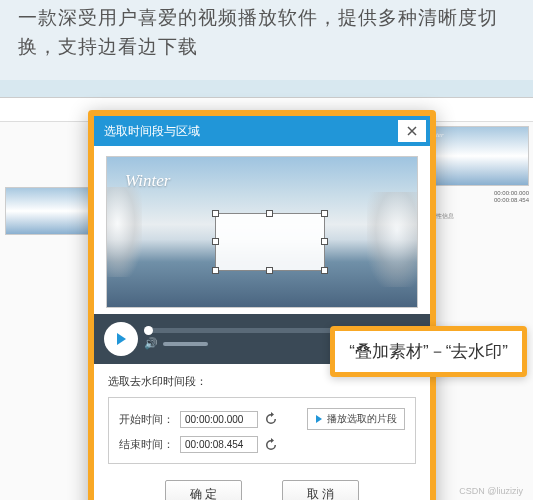 The height and width of the screenshot is (500, 533). Describe the element at coordinates (270, 242) in the screenshot. I see `selection-rectangle` at that location.